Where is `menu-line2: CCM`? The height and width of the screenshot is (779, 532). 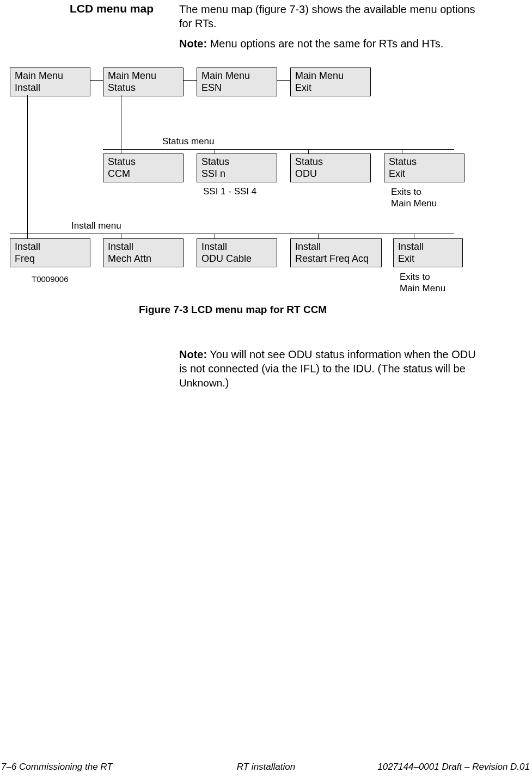 menu-line2: CCM is located at coordinates (119, 174).